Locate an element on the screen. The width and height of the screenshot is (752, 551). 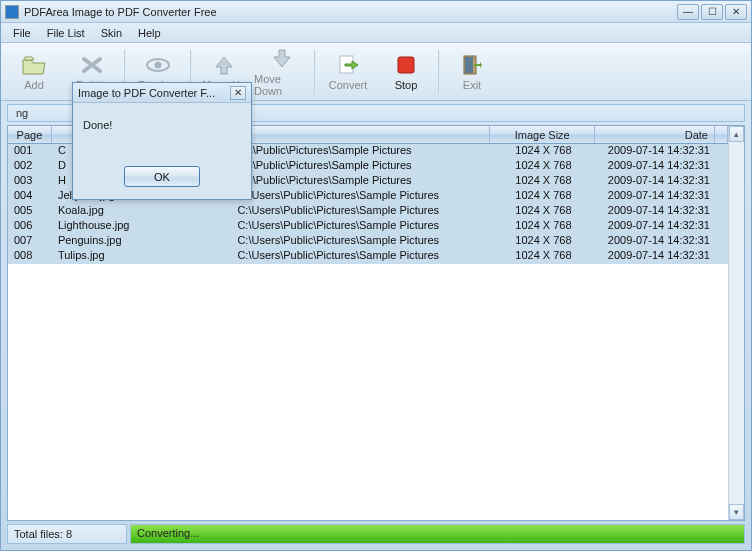
menu-filelist: File List is located at coordinates (66, 33).